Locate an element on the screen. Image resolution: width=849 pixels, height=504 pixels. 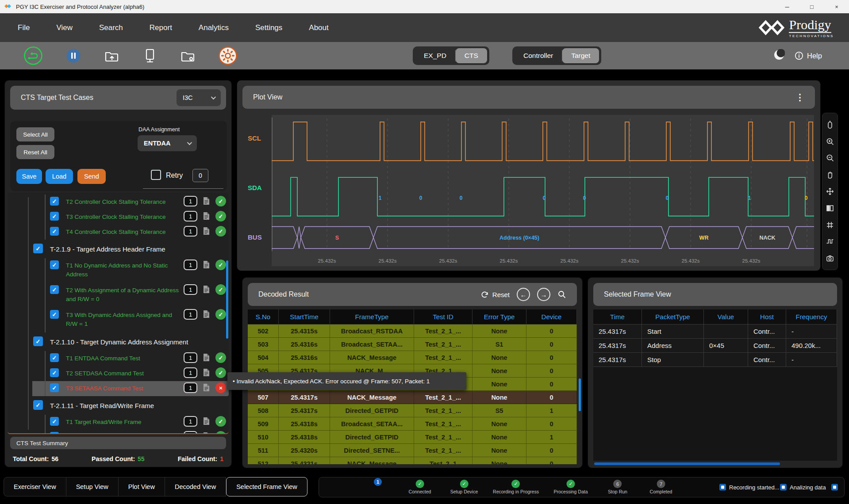
column-header: Device is located at coordinates (552, 317).